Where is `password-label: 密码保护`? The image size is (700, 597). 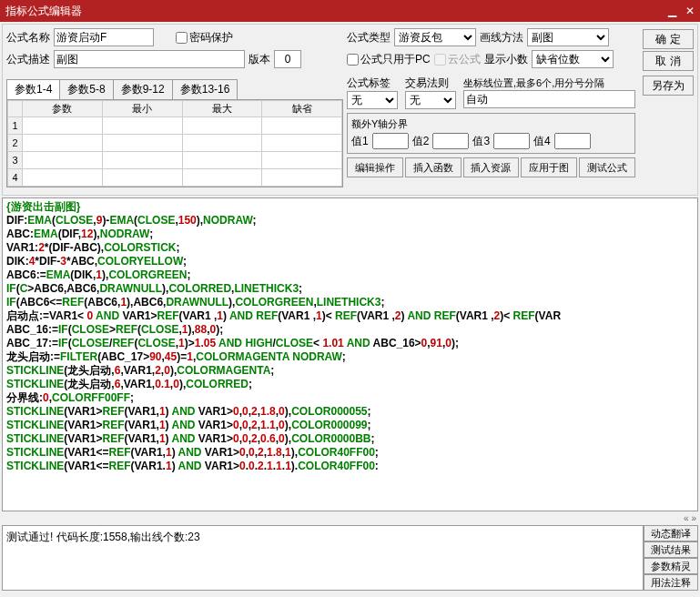 password-label: 密码保护 is located at coordinates (211, 38).